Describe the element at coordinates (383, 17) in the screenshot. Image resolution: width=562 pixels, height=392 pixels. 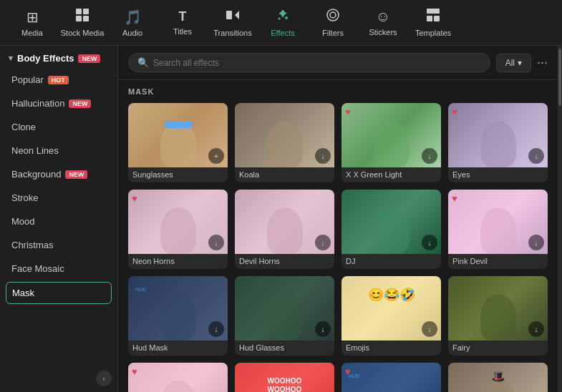
I see `stickers-icon: ☺` at that location.